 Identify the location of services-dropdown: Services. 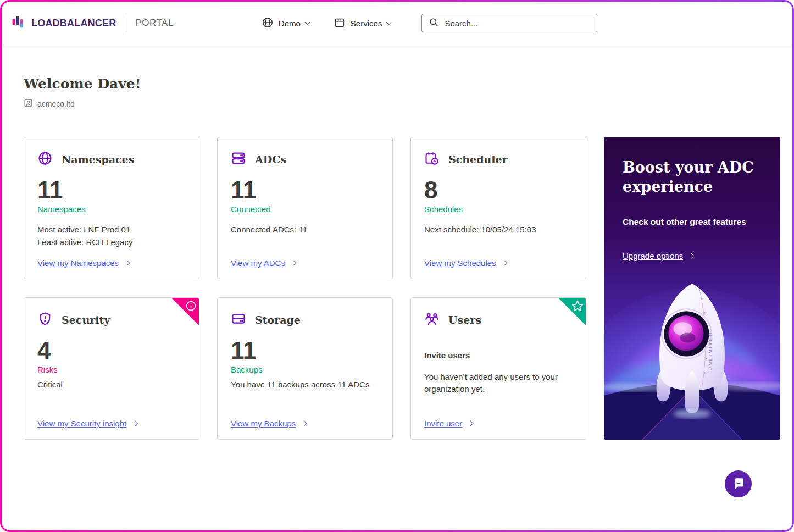
(363, 23).